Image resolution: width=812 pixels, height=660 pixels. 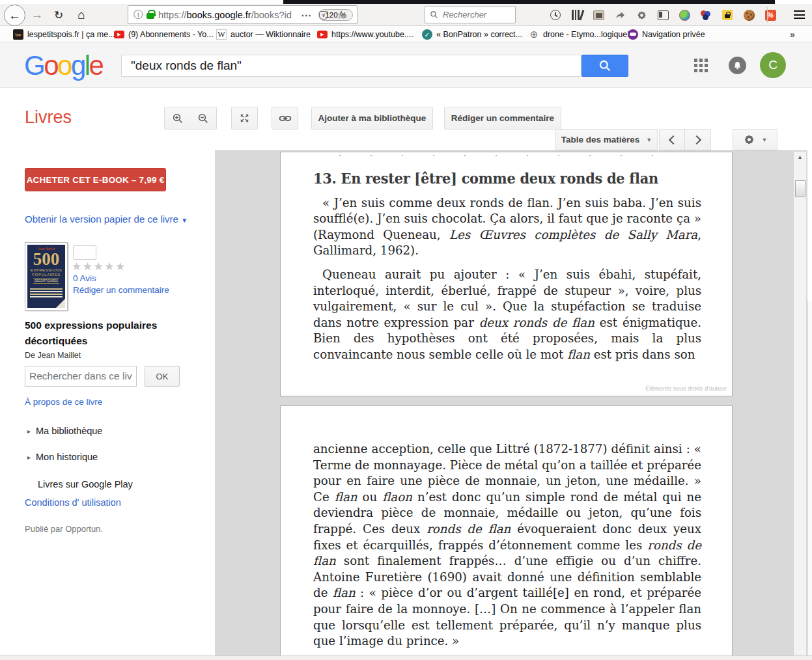 I want to click on next-page-button, so click(x=698, y=139).